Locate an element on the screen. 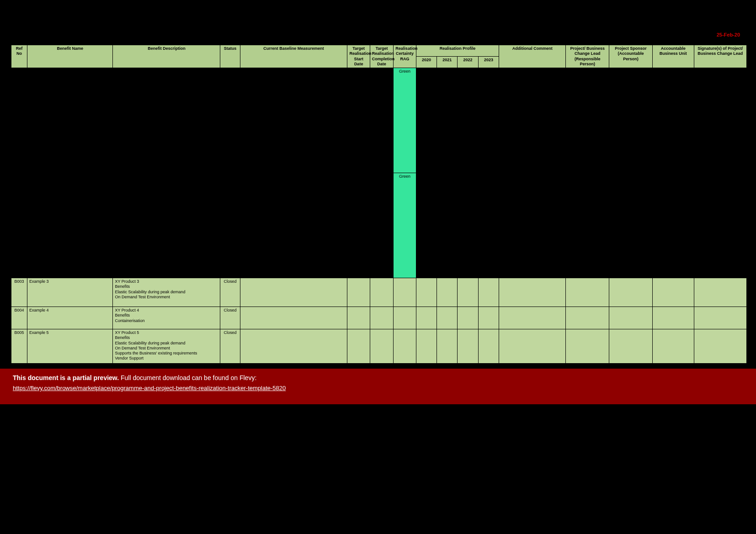 The image size is (756, 534). cell-desc: XY Product 4 Benefits Containerisation is located at coordinates (166, 318).